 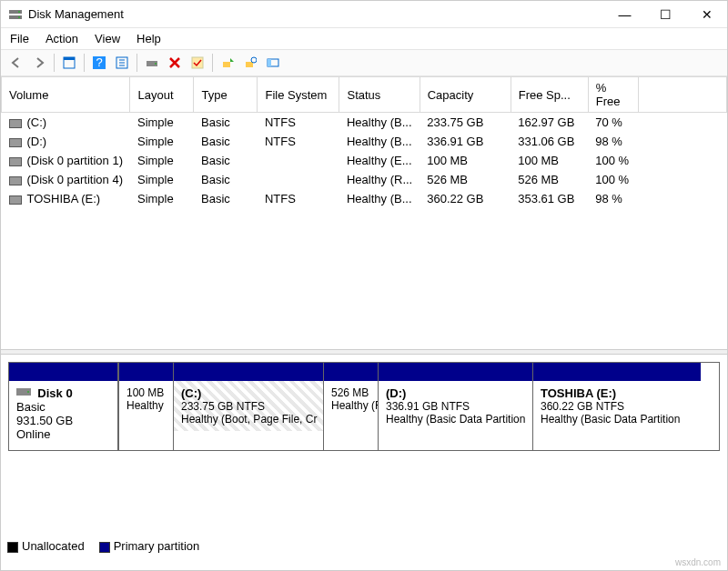 What do you see at coordinates (250, 63) in the screenshot?
I see `action2-button` at bounding box center [250, 63].